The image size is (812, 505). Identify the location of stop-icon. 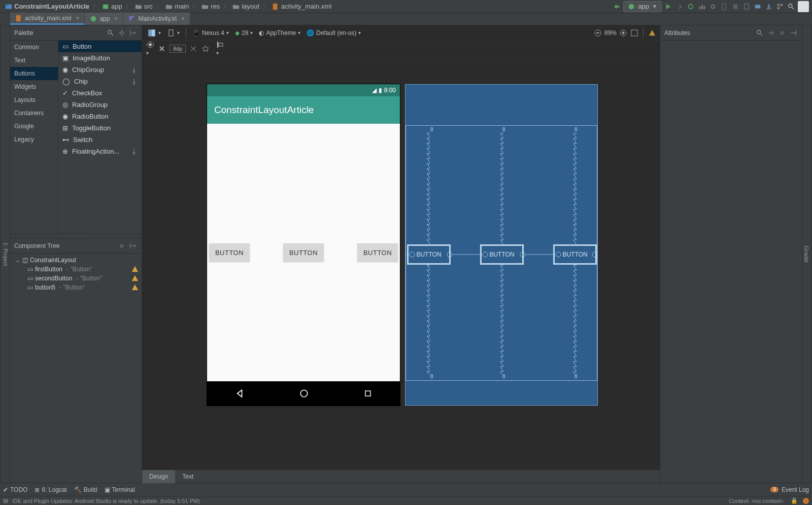
(735, 7).